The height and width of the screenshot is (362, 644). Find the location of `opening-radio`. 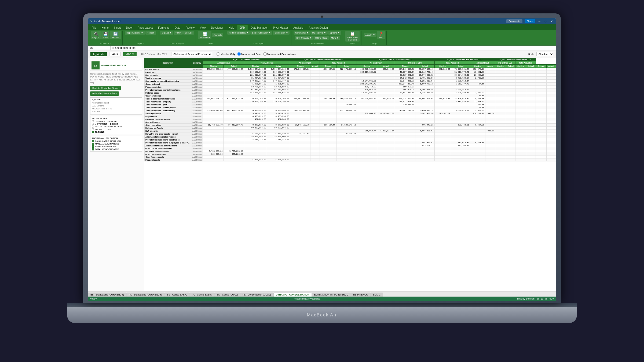

opening-radio is located at coordinates (93, 121).